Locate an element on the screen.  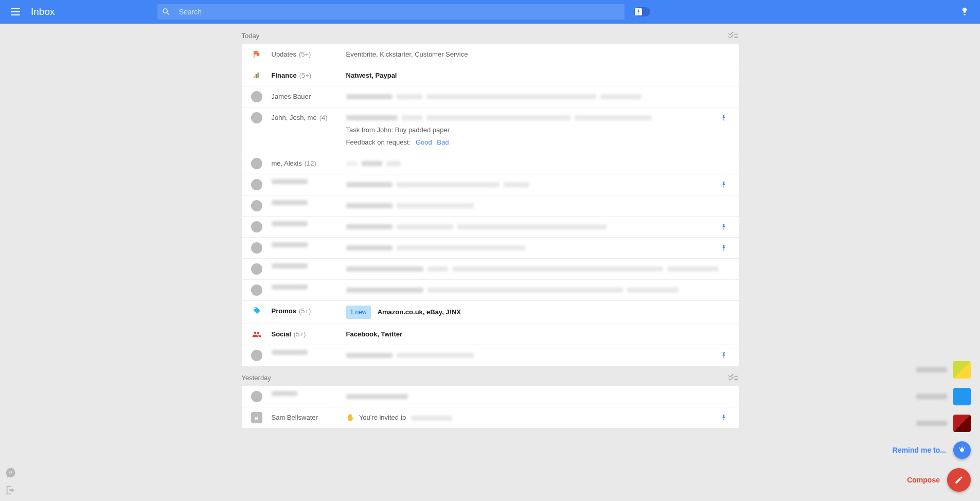
yesterday-list: e Sam Bellswater ✋ You're invited to is located at coordinates (490, 407).